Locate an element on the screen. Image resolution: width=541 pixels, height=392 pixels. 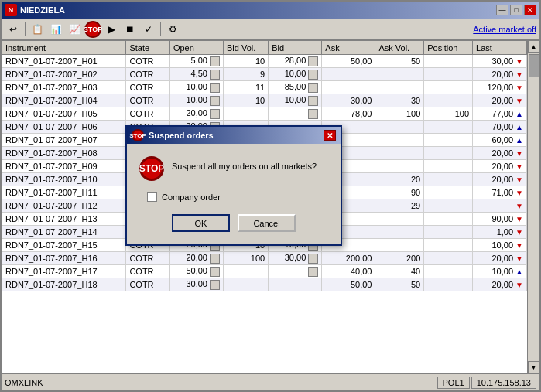
ok-button: OK is located at coordinates (201, 223).